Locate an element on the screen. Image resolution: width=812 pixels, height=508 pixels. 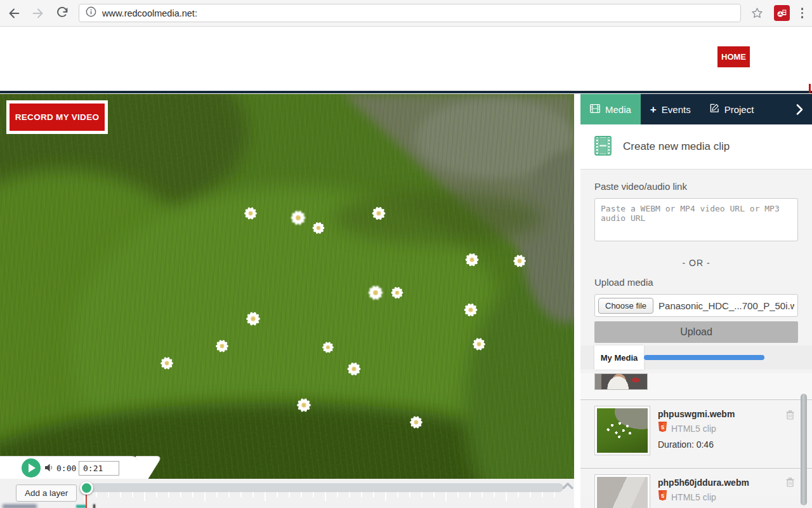
timeline-strip: Add a layer is located at coordinates (287, 493).